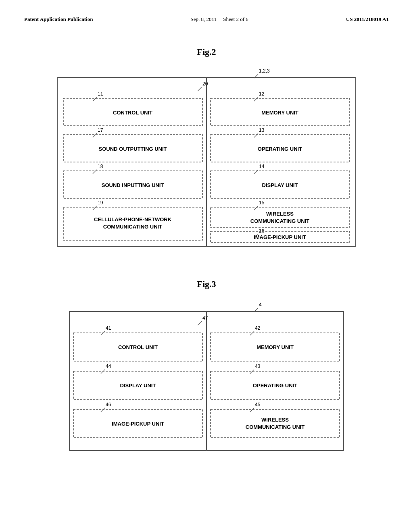 Image resolution: width=413 pixels, height=532 pixels. I want to click on fig3-image-label: IMAGE-PICKUP UNIT, so click(138, 424).